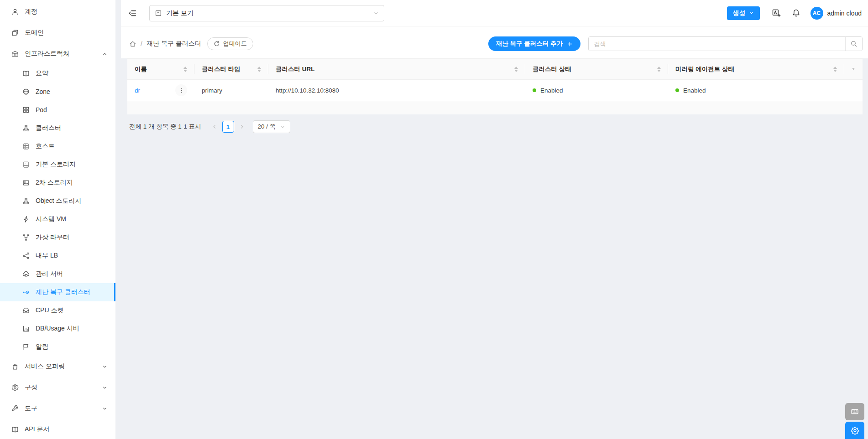 The height and width of the screenshot is (439, 868). Describe the element at coordinates (228, 127) in the screenshot. I see `pagination-page-1: 1` at that location.